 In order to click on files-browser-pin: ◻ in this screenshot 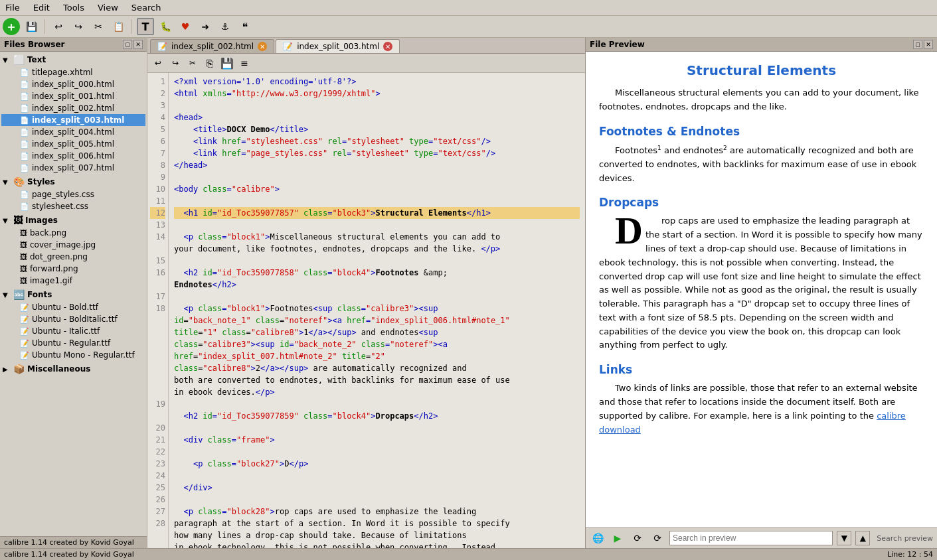, I will do `click(128, 44)`.